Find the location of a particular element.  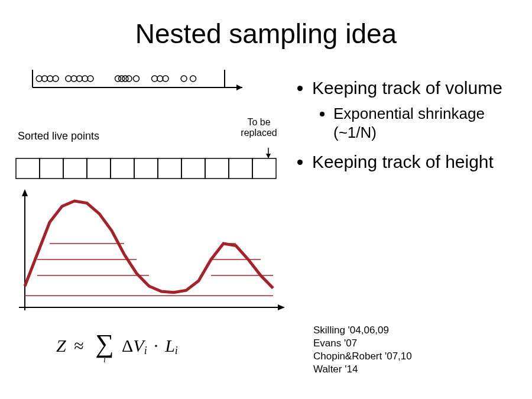

ref-walter: Walter '14 is located at coordinates (363, 369).